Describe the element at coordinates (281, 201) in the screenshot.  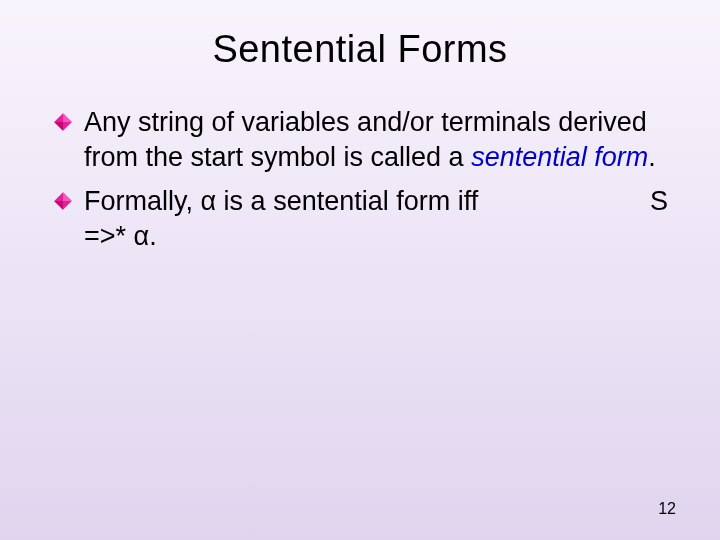
I see `bullet-text-pre: Formally, α is a sentential form iff` at that location.